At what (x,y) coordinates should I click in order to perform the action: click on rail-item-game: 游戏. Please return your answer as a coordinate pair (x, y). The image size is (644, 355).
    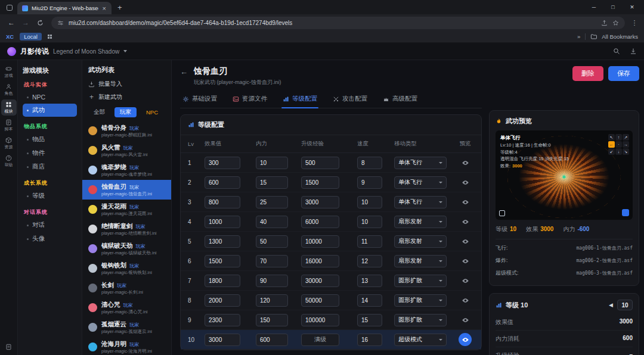
    Looking at the image, I should click on (9, 71).